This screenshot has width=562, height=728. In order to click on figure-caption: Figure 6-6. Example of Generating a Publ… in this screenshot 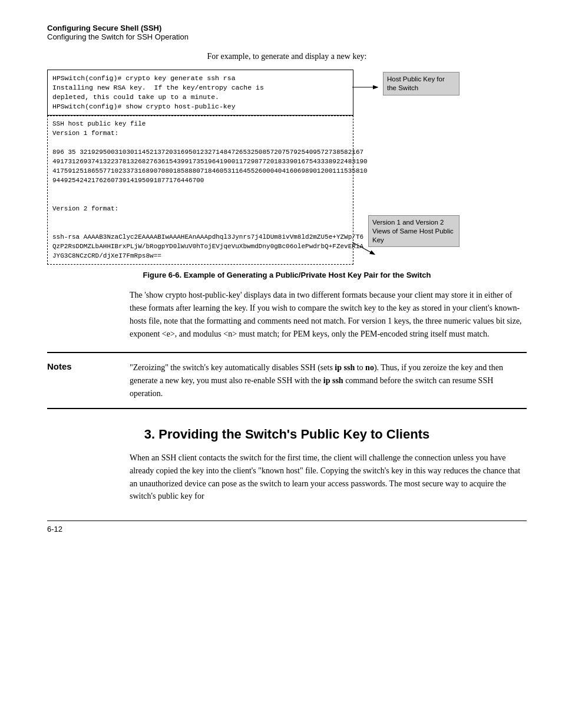, I will do `click(287, 275)`.